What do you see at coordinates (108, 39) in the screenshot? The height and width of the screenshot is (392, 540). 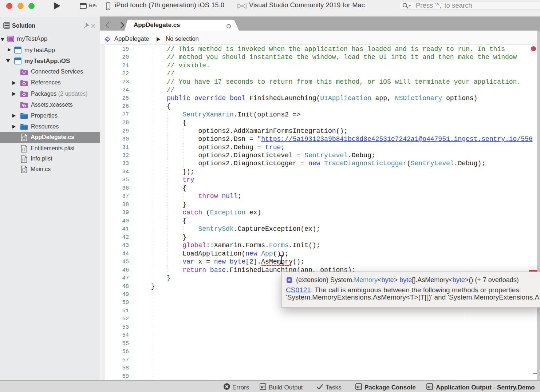 I see `svg-text: C` at bounding box center [108, 39].